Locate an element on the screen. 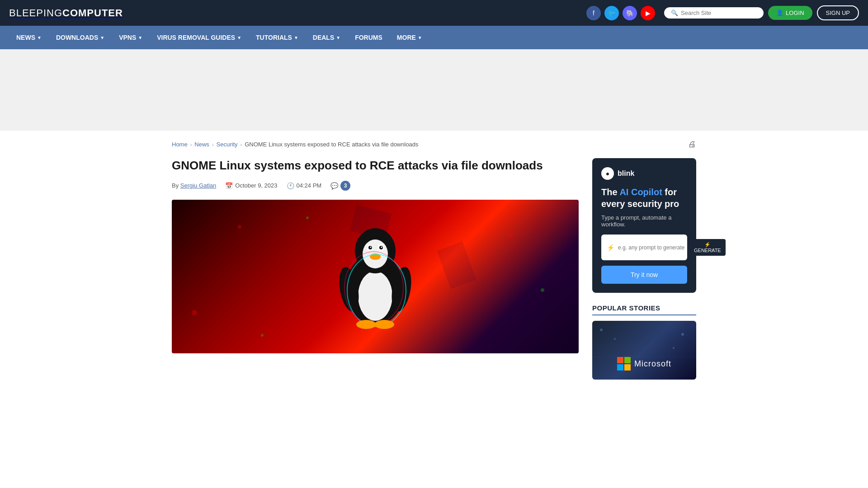 Image resolution: width=868 pixels, height=488 pixels. nav-vpns: VPNS ▼ is located at coordinates (131, 38).